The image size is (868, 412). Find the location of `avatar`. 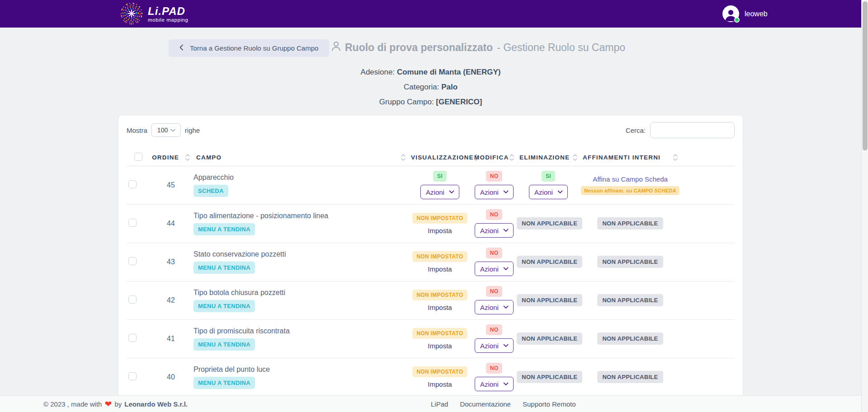

avatar is located at coordinates (731, 14).